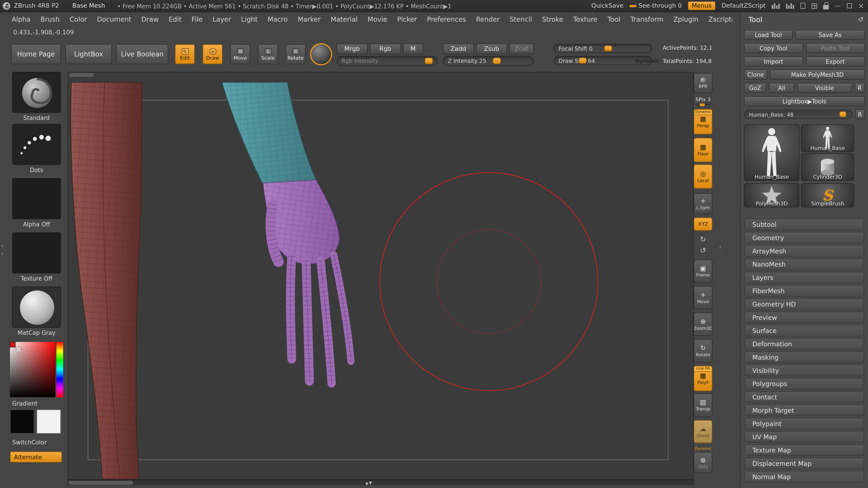 Image resolution: width=868 pixels, height=488 pixels. Describe the element at coordinates (36, 92) in the screenshot. I see `brush-thumbnail` at that location.